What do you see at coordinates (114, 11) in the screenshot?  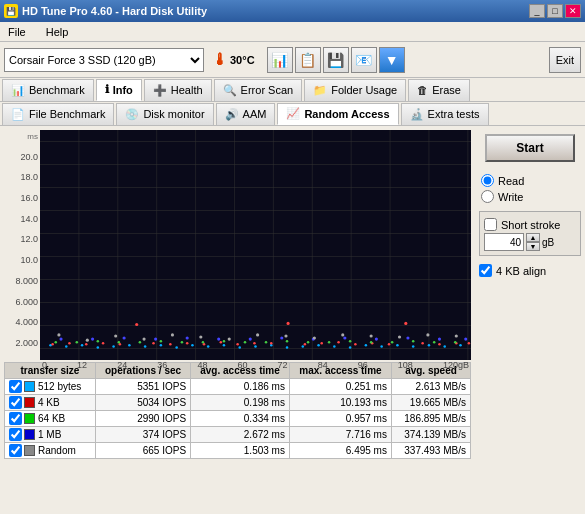 I see `title-text: HD Tune Pro 4.60 - Hard Disk Utility` at bounding box center [114, 11].